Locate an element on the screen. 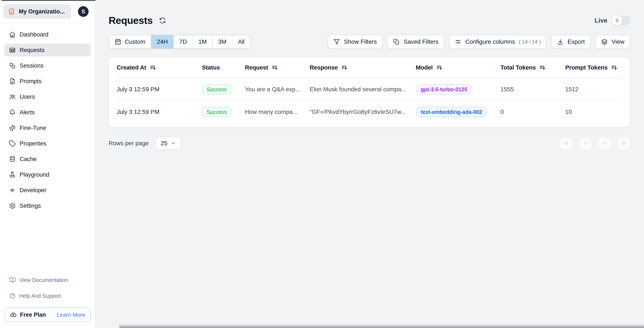 The image size is (644, 328). table-row: July 3 12:59 PM Success You are a Q&A ex… is located at coordinates (370, 89).